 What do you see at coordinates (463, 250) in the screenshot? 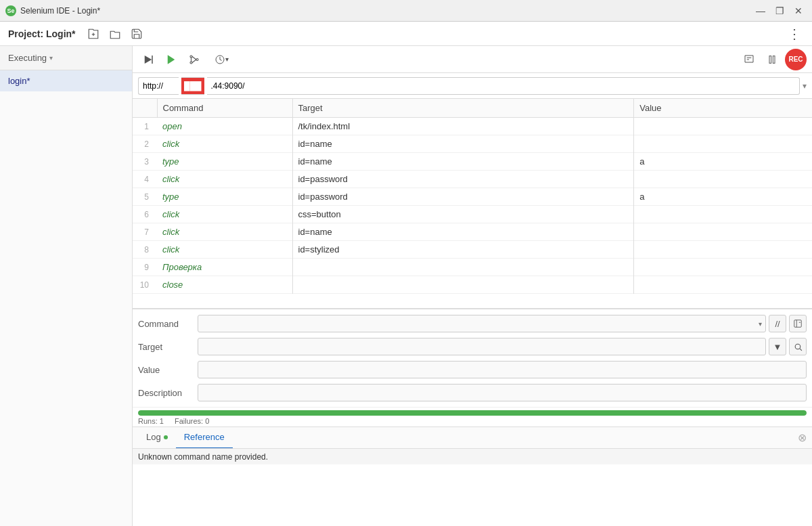
I see `row-target: id=stylized` at bounding box center [463, 250].